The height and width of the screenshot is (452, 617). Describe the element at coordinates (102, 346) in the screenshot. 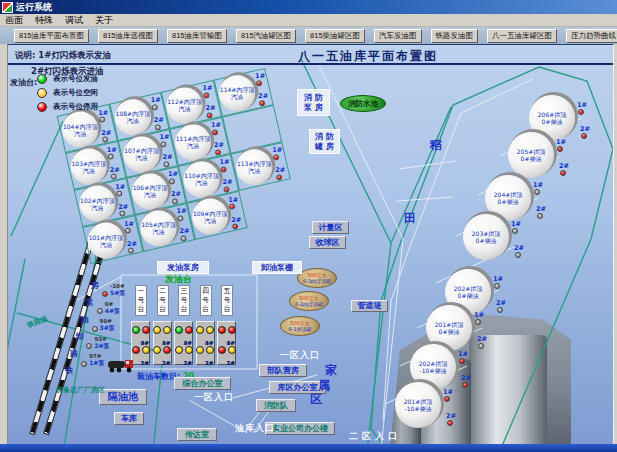

I see `pump-status-line: 2#泵` at that location.